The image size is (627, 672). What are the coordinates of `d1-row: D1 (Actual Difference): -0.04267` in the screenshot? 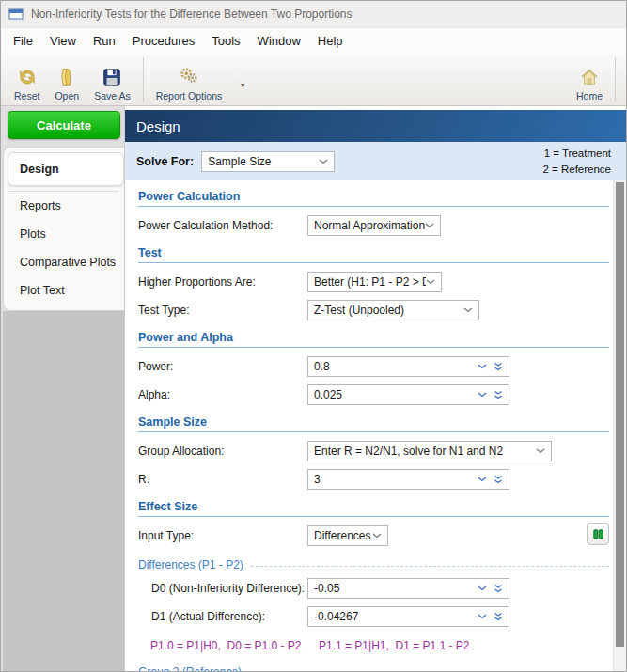 It's located at (374, 617).